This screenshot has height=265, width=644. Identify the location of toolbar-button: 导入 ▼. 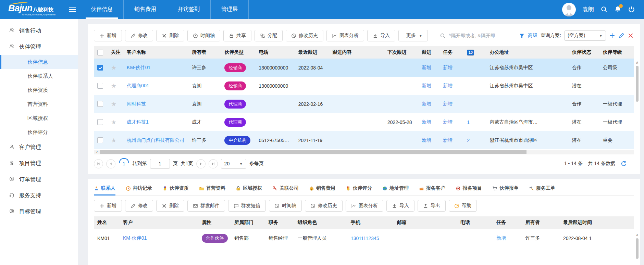
(381, 36).